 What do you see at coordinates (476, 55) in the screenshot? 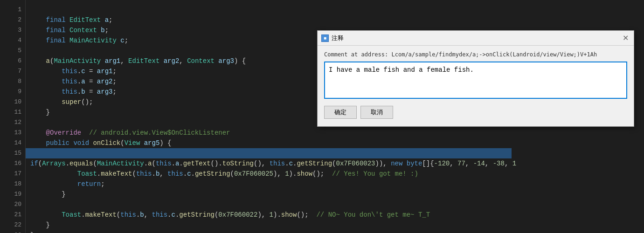
I see `comment-address: Comment at address: Lcom/a/sample/findmy…` at bounding box center [476, 55].